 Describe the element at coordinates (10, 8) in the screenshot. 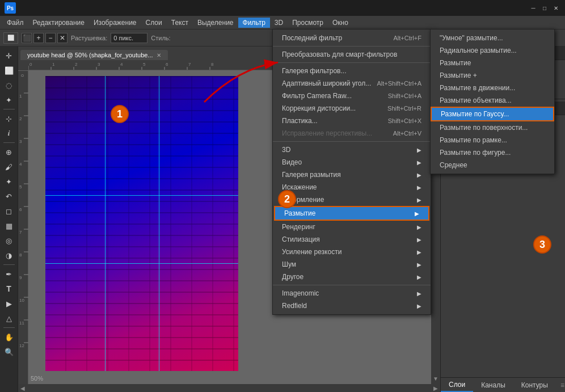

I see `title-bar-left: Ps` at that location.